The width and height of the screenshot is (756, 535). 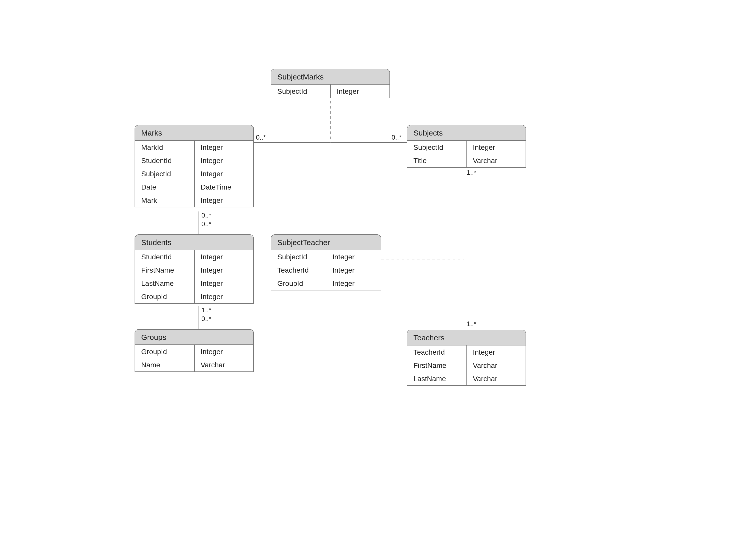 What do you see at coordinates (467, 379) in the screenshot?
I see `entity-row: LastNameVarchar` at bounding box center [467, 379].